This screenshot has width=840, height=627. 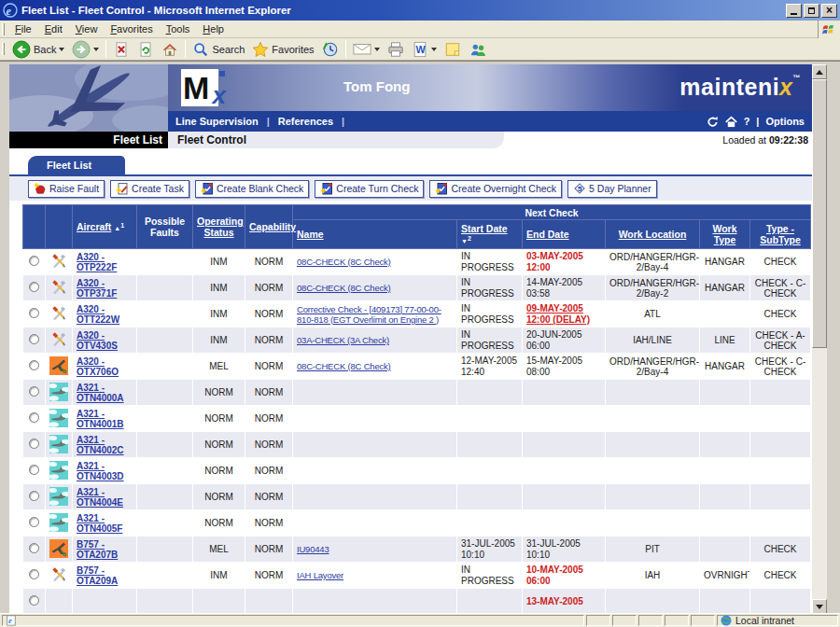 I want to click on check-name-link: IU90443, so click(x=314, y=549).